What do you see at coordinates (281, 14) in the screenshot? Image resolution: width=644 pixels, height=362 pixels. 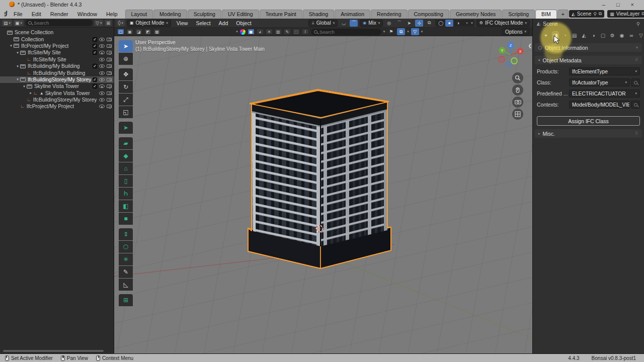 I see `workspace-tab-texture-paint: Texture Paint` at bounding box center [281, 14].